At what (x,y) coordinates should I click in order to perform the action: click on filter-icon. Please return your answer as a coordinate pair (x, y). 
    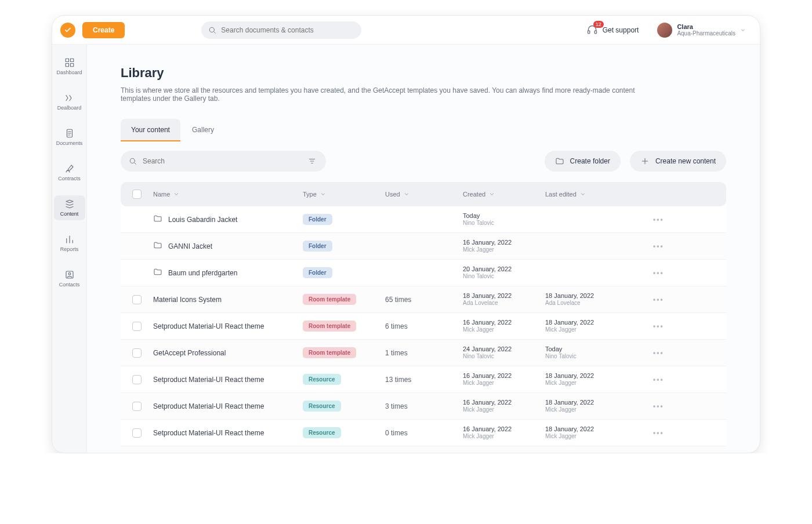
    Looking at the image, I should click on (312, 161).